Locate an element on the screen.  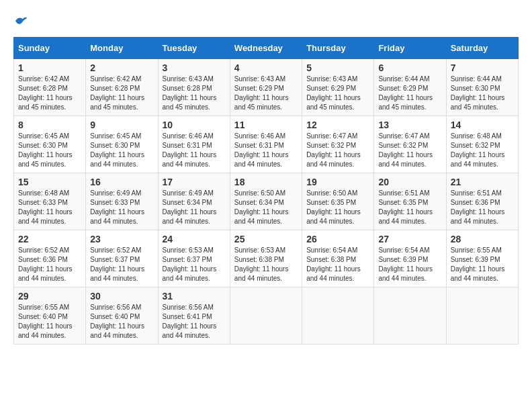
calendar-cell: 13Sunrise: 6:47 AM Sunset: 6:32 PM Dayli… is located at coordinates (410, 145).